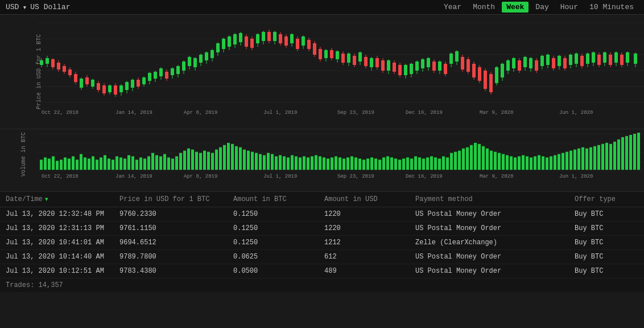 The width and height of the screenshot is (644, 328). Describe the element at coordinates (370, 243) in the screenshot. I see `cell-amount-usd: 1212` at that location.